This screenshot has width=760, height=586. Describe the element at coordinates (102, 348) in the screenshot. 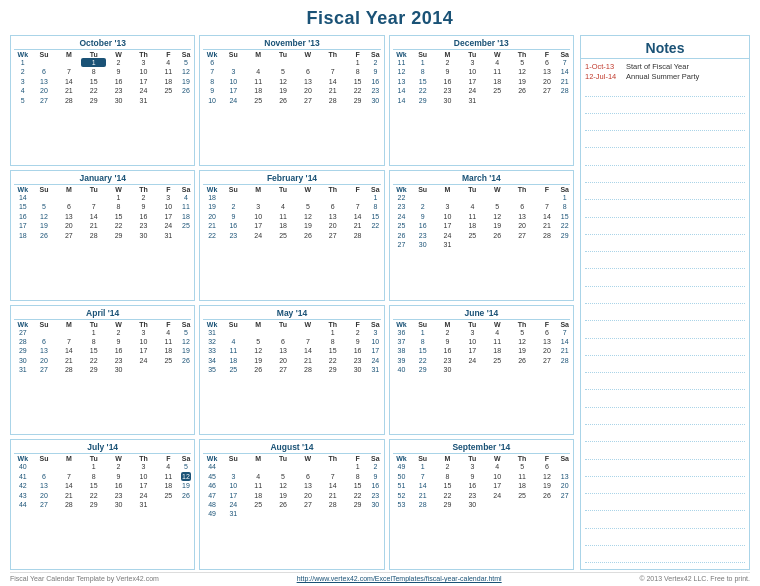

I see `cal-grid: WkSuMTuWThFSa271234528678910111229131415…` at that location.